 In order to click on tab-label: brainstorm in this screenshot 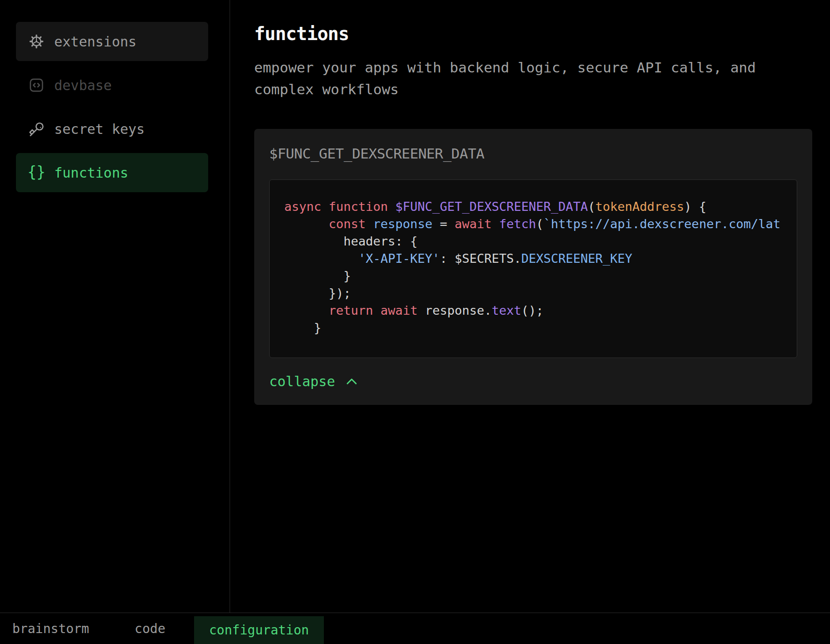, I will do `click(51, 629)`.